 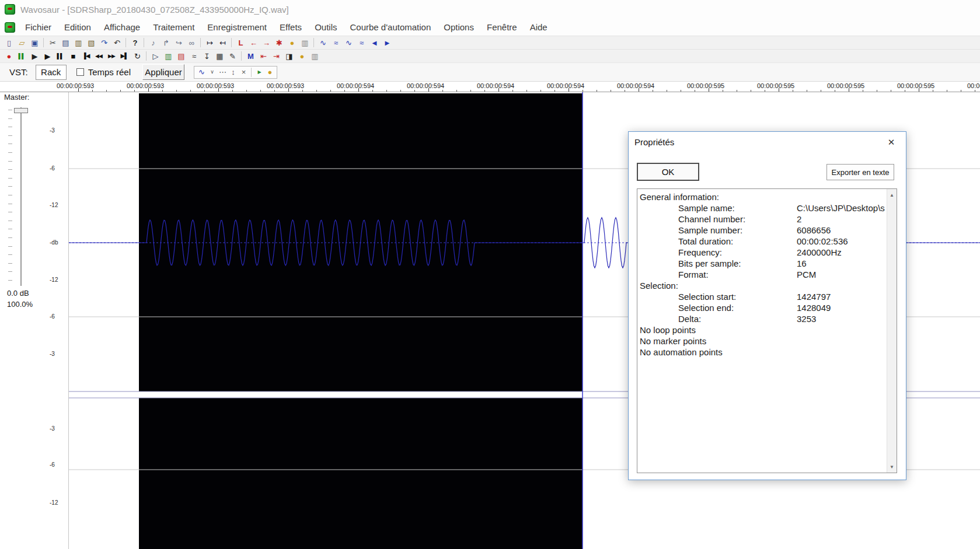 I want to click on menu-fenetre: Fenêtre, so click(x=502, y=27).